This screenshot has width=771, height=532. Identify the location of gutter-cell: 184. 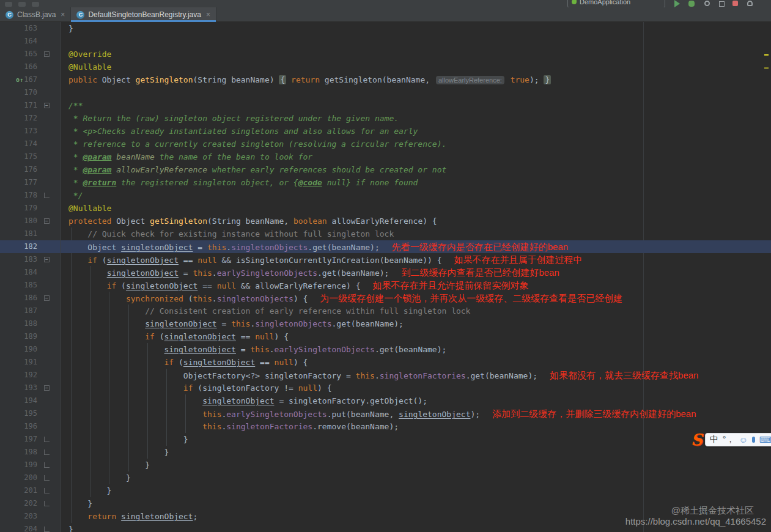
(31, 273).